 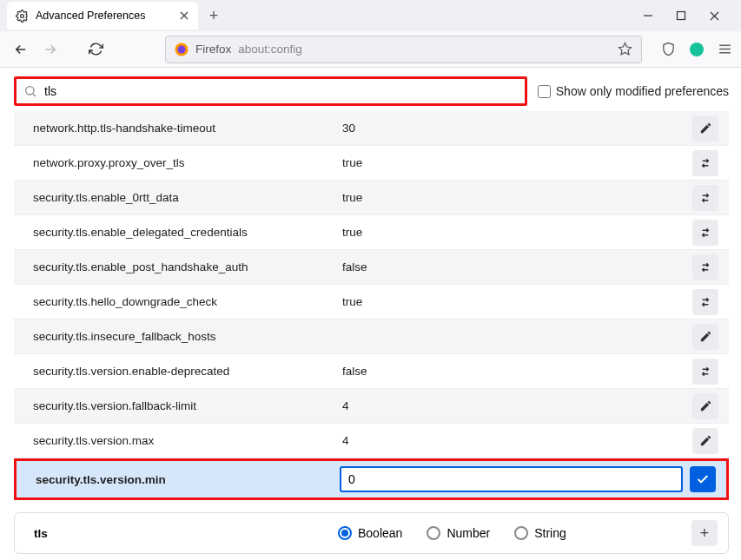 I want to click on url-bar: Firefox about:config, so click(x=403, y=49).